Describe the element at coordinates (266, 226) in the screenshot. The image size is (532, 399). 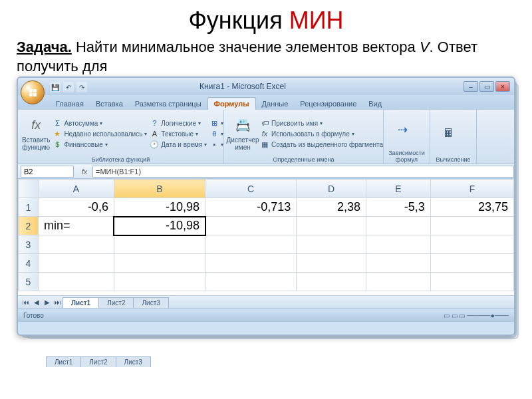
I see `table-row: 2 min= -10,98` at that location.